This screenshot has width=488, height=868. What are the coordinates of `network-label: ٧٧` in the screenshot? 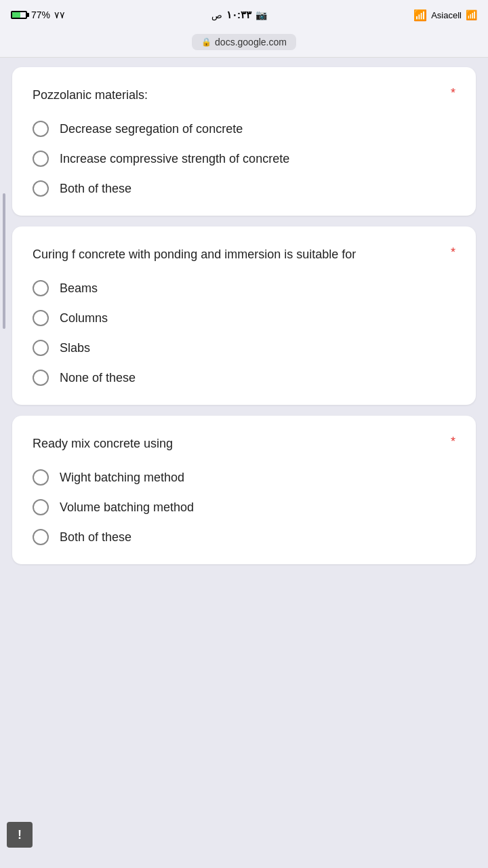 It's located at (60, 15).